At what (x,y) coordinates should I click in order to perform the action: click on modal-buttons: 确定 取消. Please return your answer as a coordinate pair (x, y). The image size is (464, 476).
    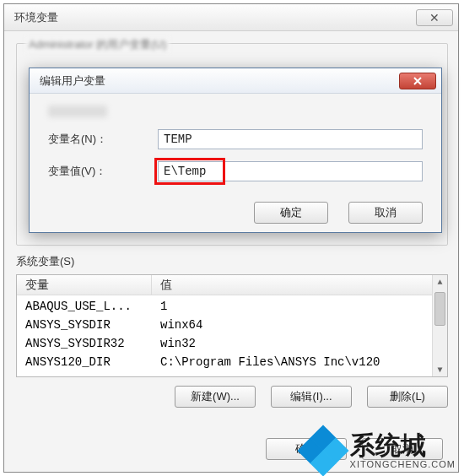
    Looking at the image, I should click on (235, 213).